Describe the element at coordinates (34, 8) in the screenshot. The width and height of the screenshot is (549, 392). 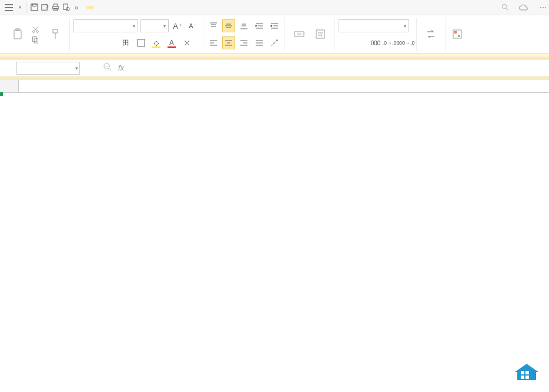
I see `save-icon` at that location.